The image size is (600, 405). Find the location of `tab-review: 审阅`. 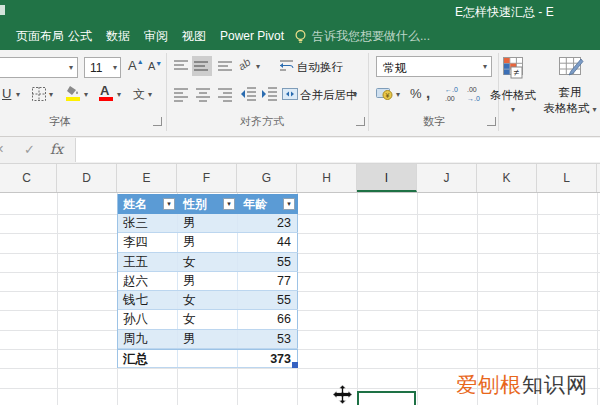

tab-review: 审阅 is located at coordinates (156, 36).